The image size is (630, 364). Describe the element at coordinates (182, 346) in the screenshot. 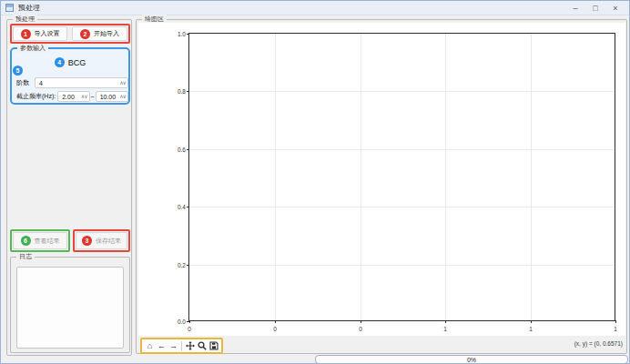

I see `plot-toolbar: ⌂ ← →` at that location.